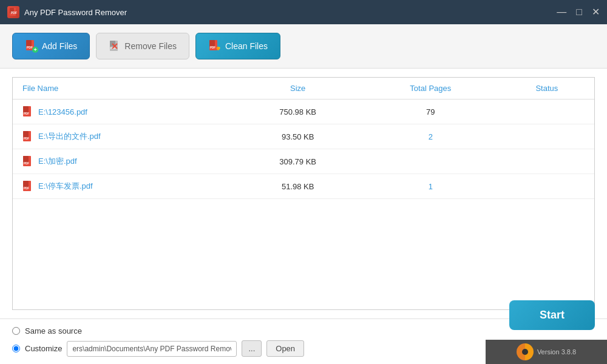  I want to click on remove-files-icon: PDF, so click(115, 46).